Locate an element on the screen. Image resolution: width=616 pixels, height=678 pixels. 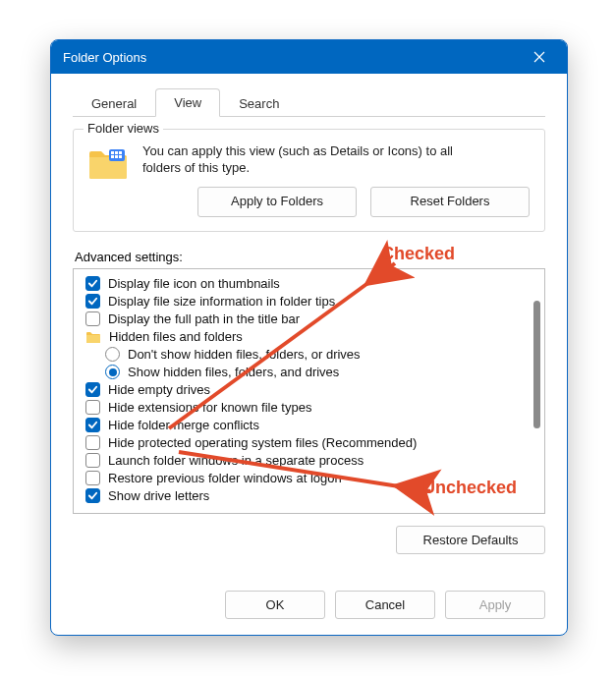
tab-search: Search is located at coordinates (259, 103).